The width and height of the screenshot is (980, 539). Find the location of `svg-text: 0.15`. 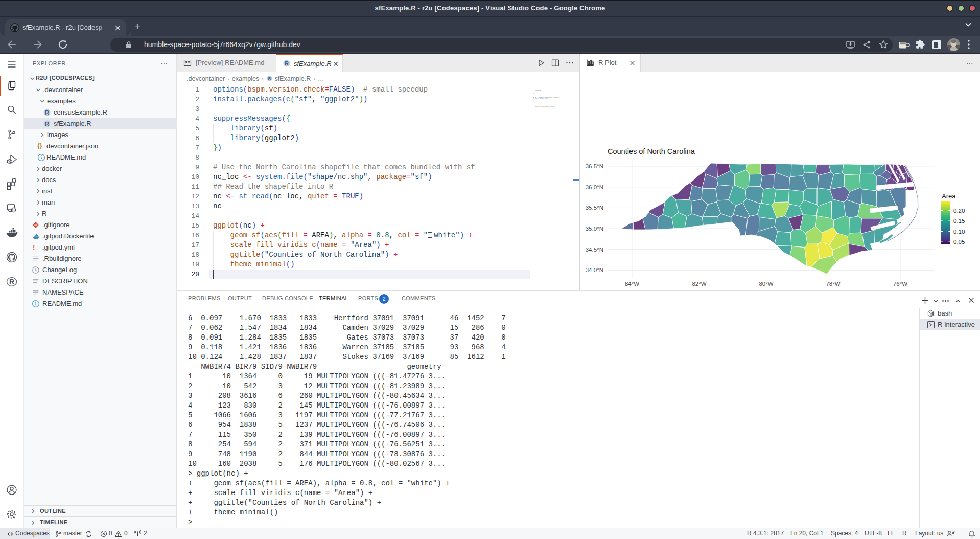

svg-text: 0.15 is located at coordinates (959, 221).